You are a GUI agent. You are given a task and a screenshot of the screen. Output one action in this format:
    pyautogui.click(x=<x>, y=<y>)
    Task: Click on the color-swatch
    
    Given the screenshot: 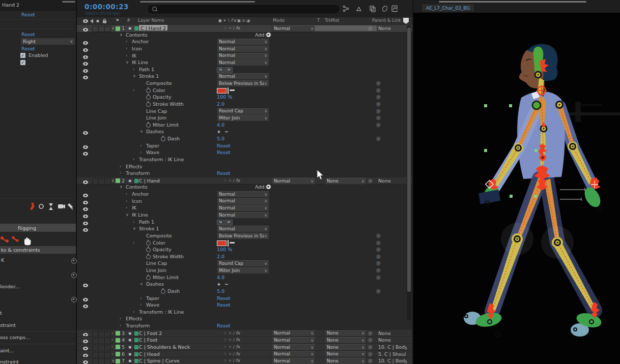 What is the action you would take?
    pyautogui.click(x=222, y=90)
    